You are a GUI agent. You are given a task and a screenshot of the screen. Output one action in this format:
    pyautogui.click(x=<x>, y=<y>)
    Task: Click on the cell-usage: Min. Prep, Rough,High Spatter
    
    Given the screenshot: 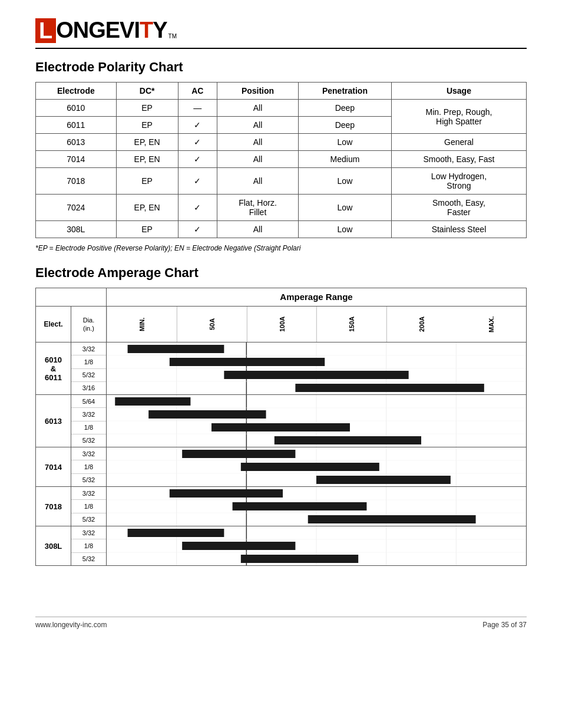 What is the action you would take?
    pyautogui.click(x=458, y=117)
    